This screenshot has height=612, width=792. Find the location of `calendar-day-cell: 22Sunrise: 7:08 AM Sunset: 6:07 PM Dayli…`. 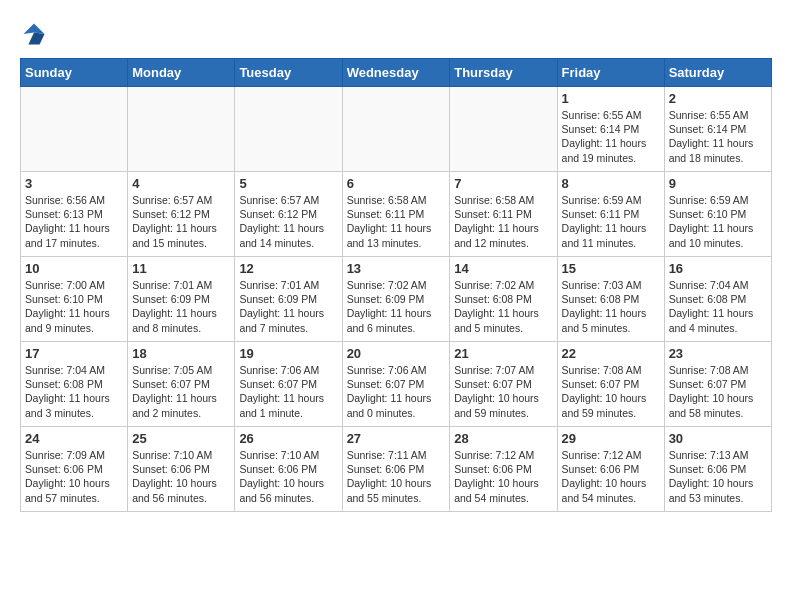

calendar-day-cell: 22Sunrise: 7:08 AM Sunset: 6:07 PM Dayli… is located at coordinates (610, 384).